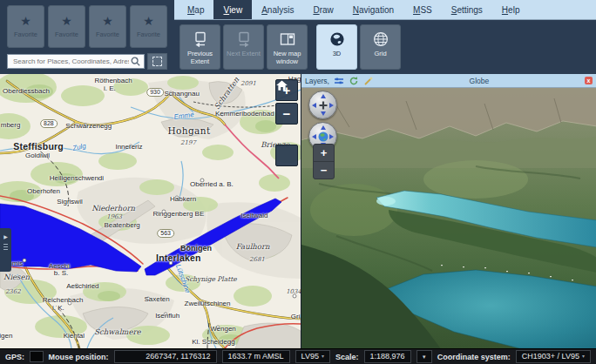  I want to click on tab-draw: Draw, so click(322, 10).